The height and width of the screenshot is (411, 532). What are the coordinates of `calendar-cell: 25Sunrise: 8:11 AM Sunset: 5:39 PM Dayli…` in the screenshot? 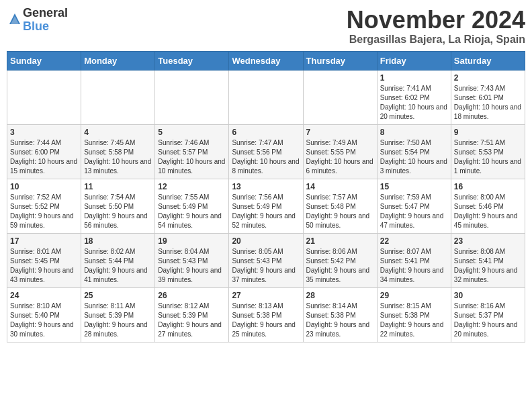 It's located at (118, 314).